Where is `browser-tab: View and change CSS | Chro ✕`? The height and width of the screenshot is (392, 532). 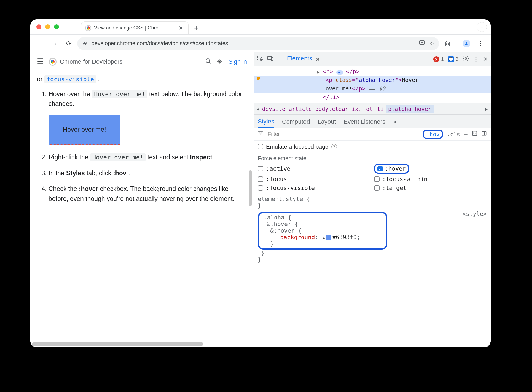 browser-tab: View and change CSS | Chro ✕ is located at coordinates (135, 28).